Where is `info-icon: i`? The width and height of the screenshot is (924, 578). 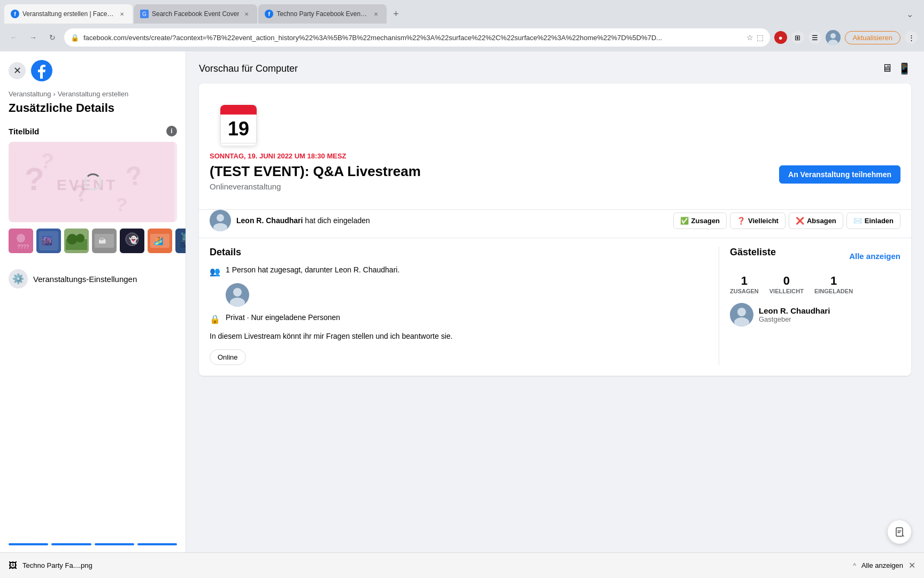
info-icon: i is located at coordinates (172, 131).